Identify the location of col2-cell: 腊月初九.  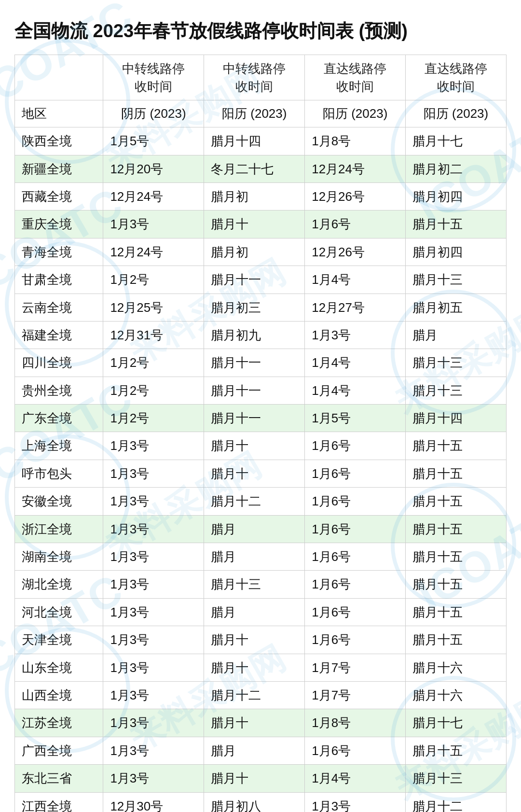
(255, 335).